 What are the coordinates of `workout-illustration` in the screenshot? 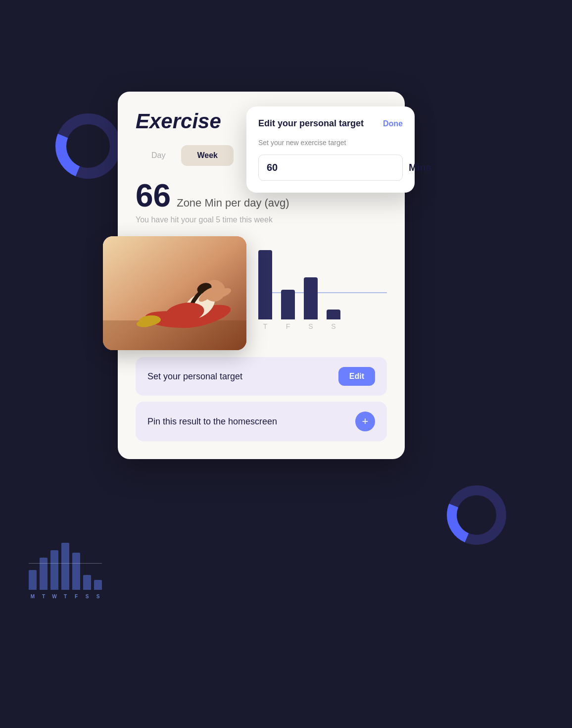 It's located at (175, 293).